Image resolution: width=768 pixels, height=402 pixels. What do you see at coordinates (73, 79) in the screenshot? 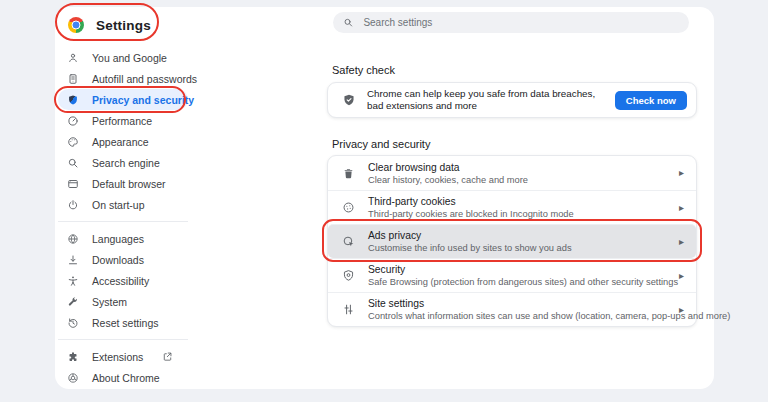
I see `autofill-icon` at bounding box center [73, 79].